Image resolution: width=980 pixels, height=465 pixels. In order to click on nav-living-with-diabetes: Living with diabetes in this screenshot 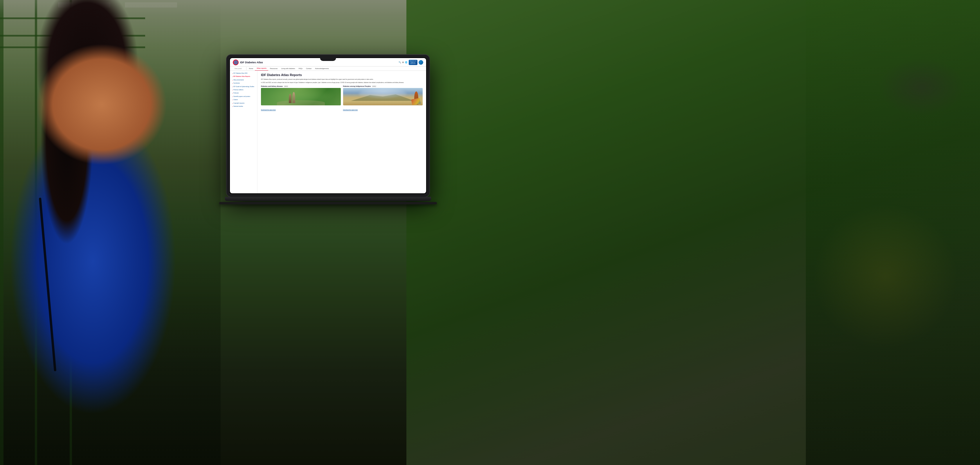, I will do `click(288, 68)`.